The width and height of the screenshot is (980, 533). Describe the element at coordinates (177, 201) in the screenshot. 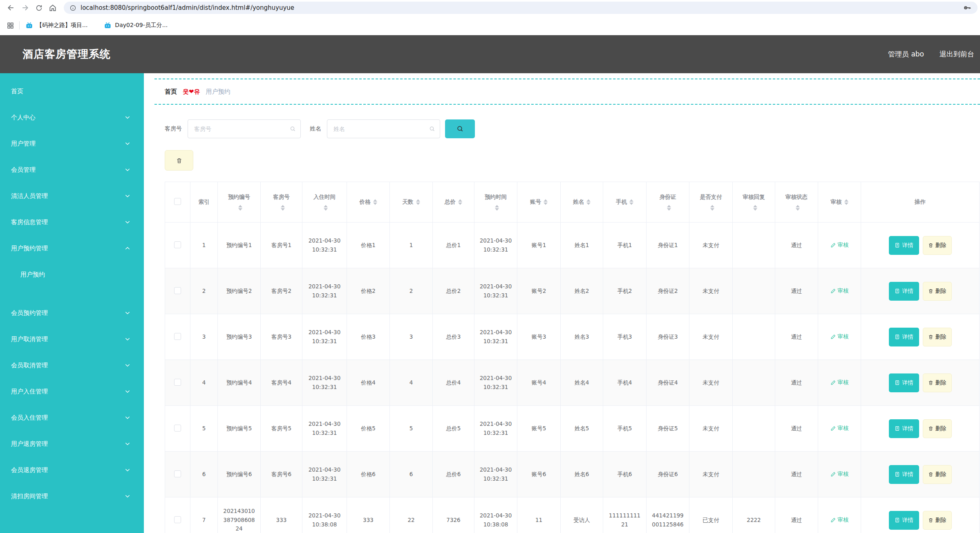

I see `select-all-checkbox` at that location.